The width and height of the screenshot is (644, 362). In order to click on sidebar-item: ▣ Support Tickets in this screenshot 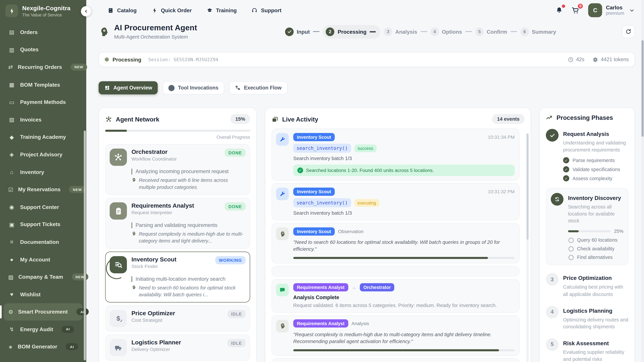, I will do `click(43, 224)`.